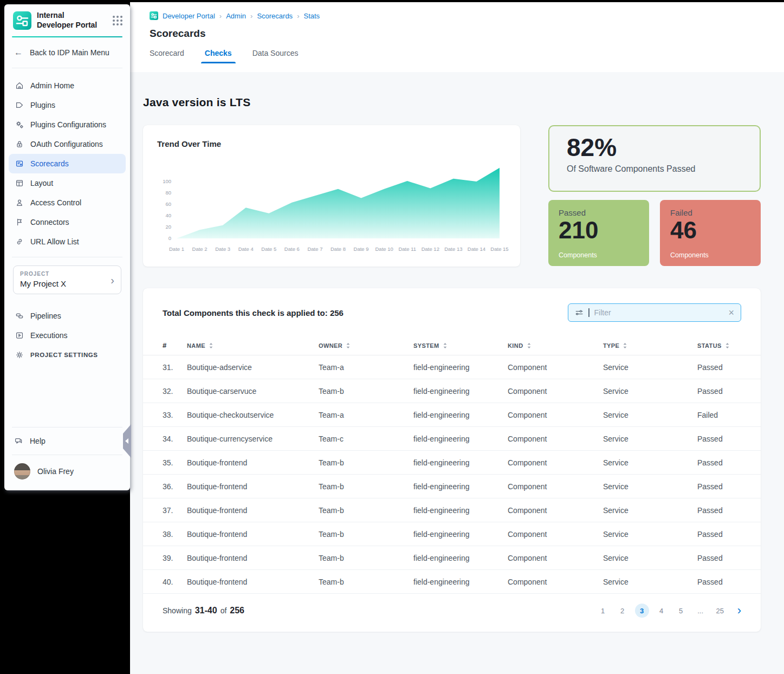 The height and width of the screenshot is (674, 784). Describe the element at coordinates (113, 280) in the screenshot. I see `chevron-right-icon: ›` at that location.